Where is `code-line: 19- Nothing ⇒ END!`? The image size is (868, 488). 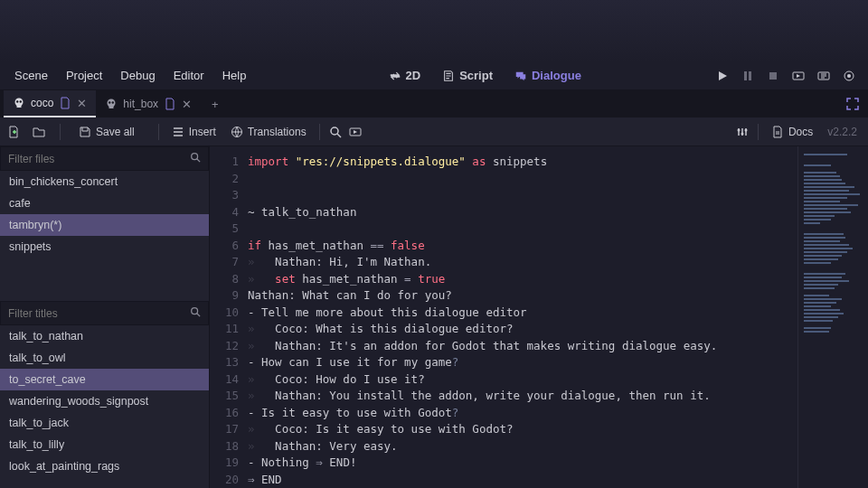 code-line: 19- Nothing ⇒ END! is located at coordinates (504, 463).